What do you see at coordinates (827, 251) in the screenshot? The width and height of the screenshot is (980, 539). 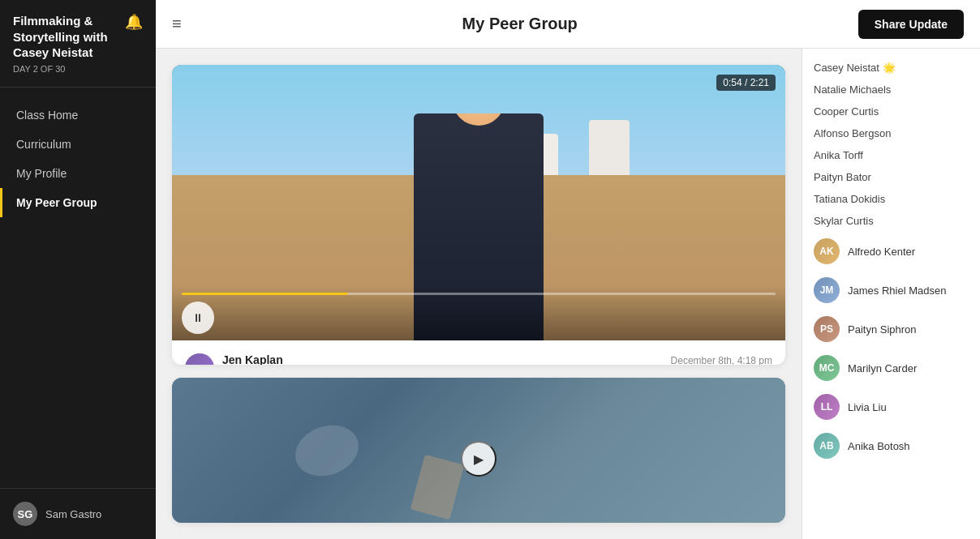 I see `alfredo-avatar: AK` at bounding box center [827, 251].